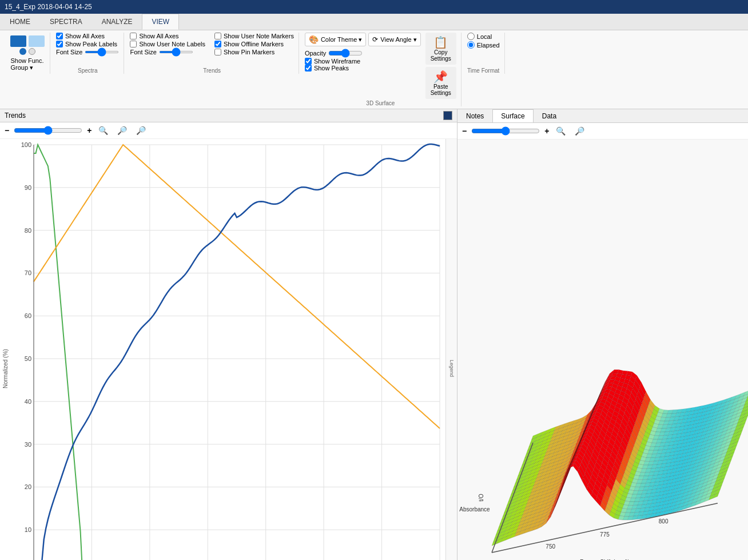 Image resolution: width=748 pixels, height=560 pixels. Describe the element at coordinates (176, 52) in the screenshot. I see `font-size-trends-slider` at that location.